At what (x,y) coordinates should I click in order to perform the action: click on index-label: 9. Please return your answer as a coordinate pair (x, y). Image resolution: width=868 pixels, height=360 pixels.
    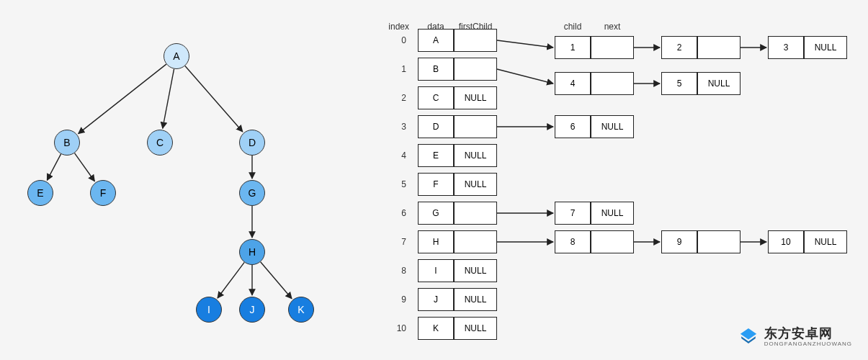
    Looking at the image, I should click on (393, 300).